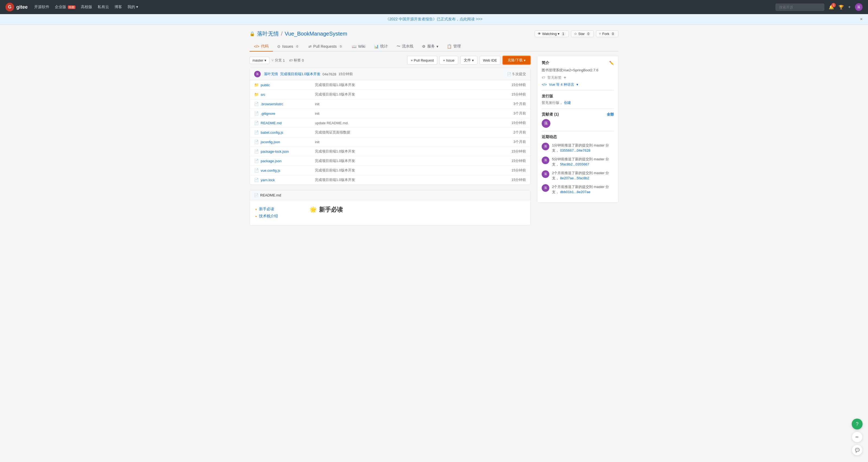 Image resolution: width=868 pixels, height=462 pixels. What do you see at coordinates (118, 7) in the screenshot?
I see `nav-blog: 博客` at bounding box center [118, 7].